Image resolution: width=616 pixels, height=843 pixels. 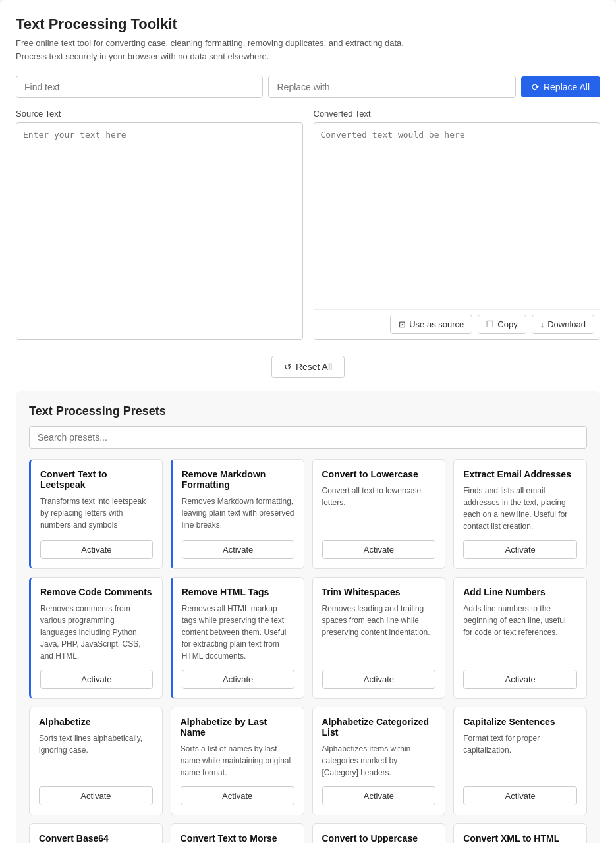 I want to click on replace-all-button: ⟳ Replace All, so click(x=561, y=87).